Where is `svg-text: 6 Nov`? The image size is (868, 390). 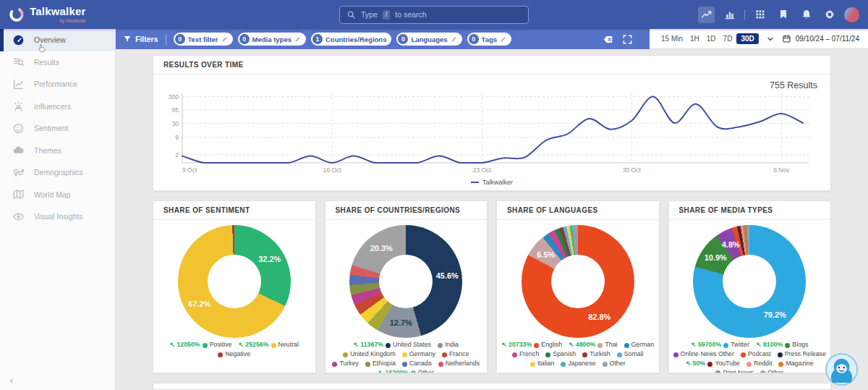 svg-text: 6 Nov is located at coordinates (781, 170).